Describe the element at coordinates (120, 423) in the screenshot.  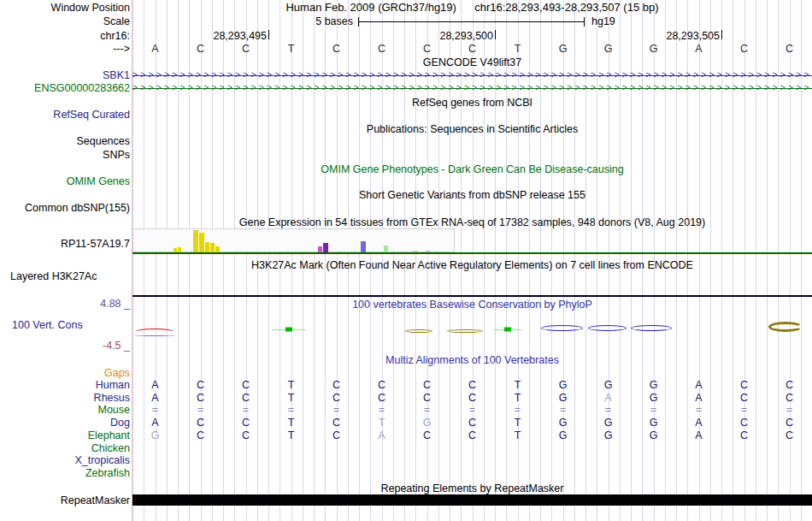
I see `species-label-dog: Dog` at that location.